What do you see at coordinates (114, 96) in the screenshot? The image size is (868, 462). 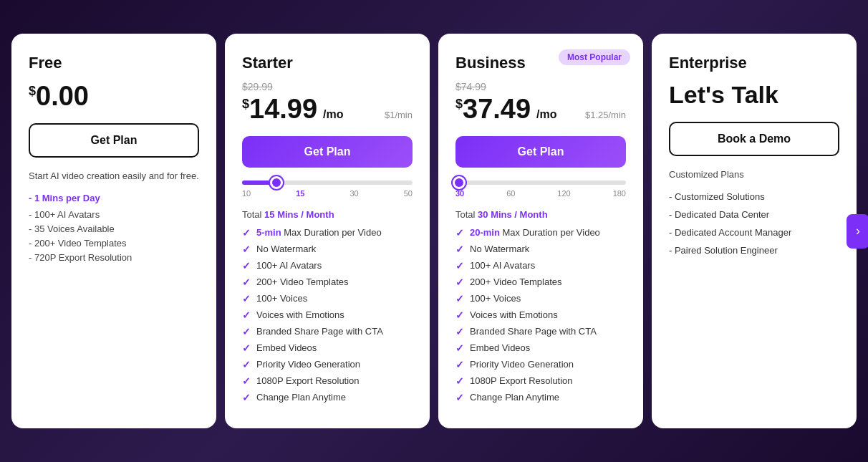 I see `price-row-free: $0.00` at bounding box center [114, 96].